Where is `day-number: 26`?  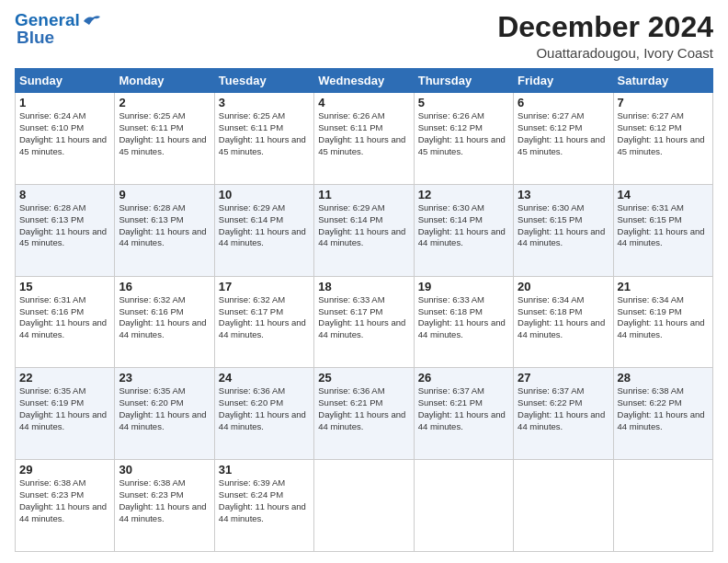 day-number: 26 is located at coordinates (463, 377).